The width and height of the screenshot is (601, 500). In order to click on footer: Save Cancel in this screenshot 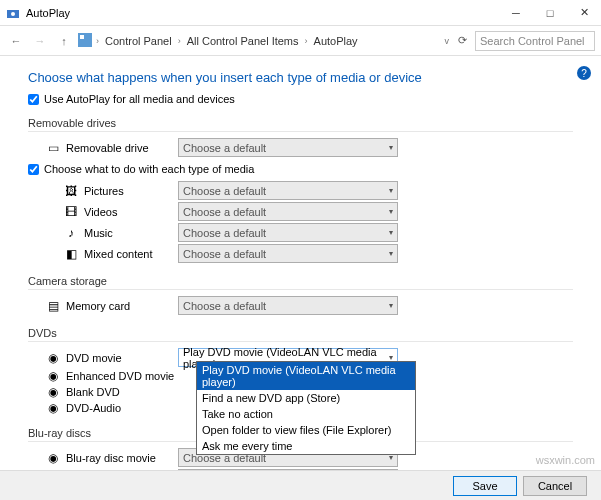, I will do `click(300, 485)`.